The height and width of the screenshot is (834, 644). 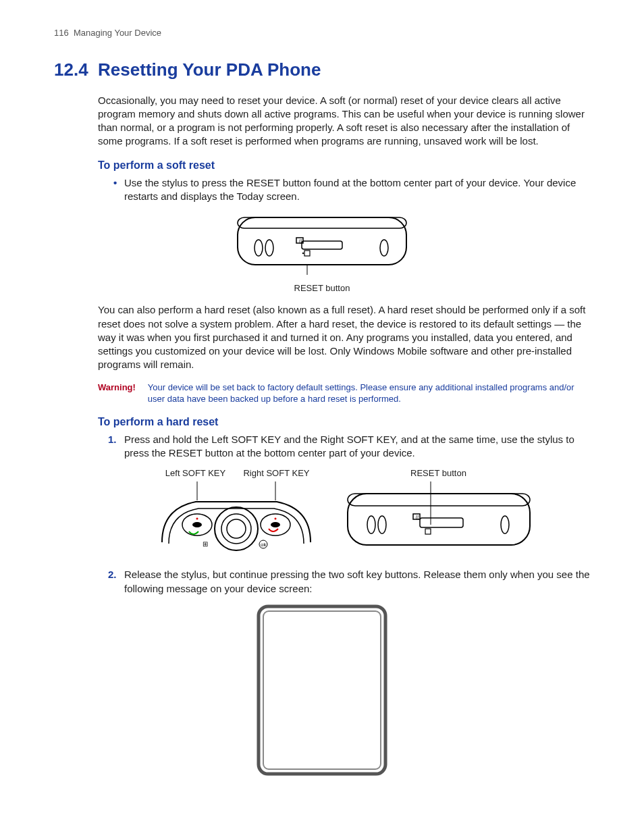 What do you see at coordinates (236, 473) in the screenshot?
I see `softkey-labels: Left SOFT KEY Right SOFT KEY` at bounding box center [236, 473].